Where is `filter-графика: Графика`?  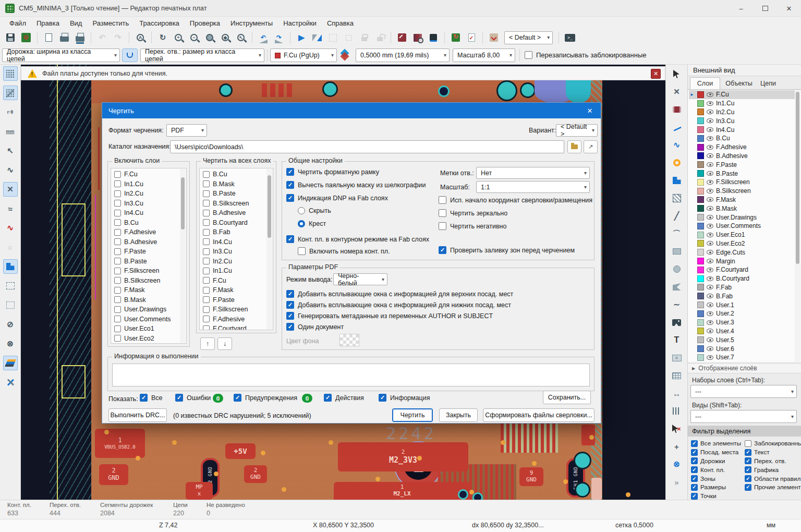 filter-графика: Графика is located at coordinates (772, 470).